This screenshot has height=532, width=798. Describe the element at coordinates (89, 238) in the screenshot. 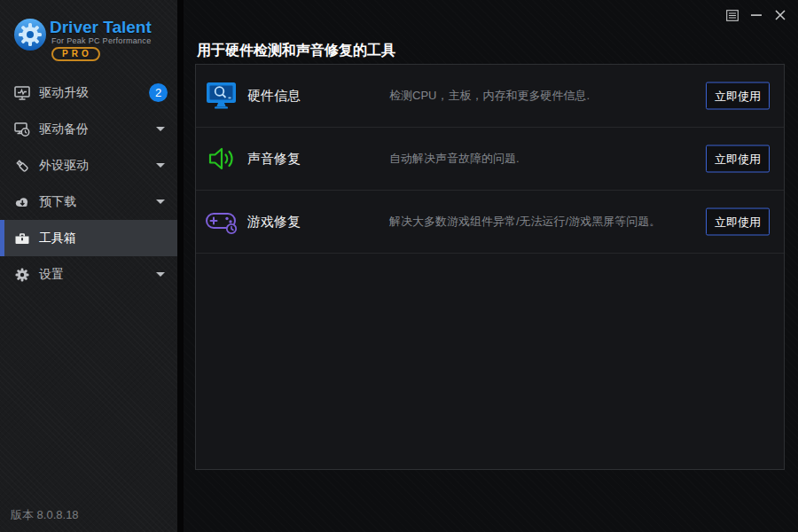

I see `sidebar-item-toolbox: 工具箱` at that location.